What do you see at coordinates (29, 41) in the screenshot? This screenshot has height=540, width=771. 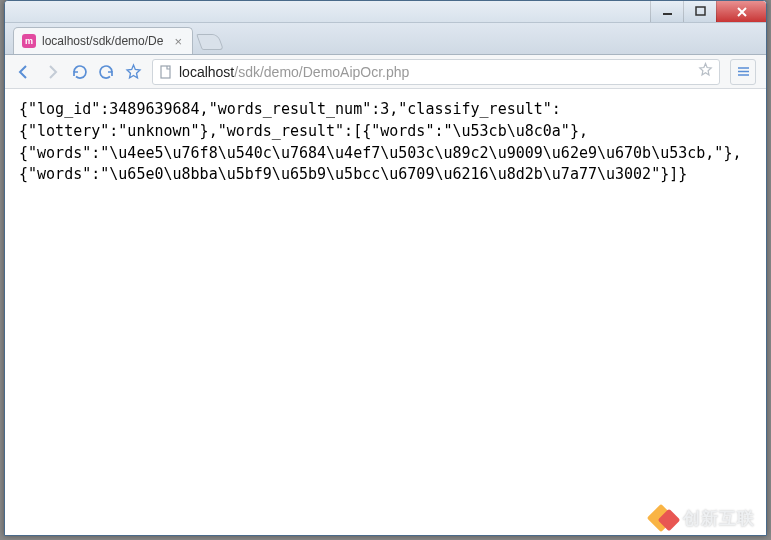 I see `tab-favicon: m` at bounding box center [29, 41].